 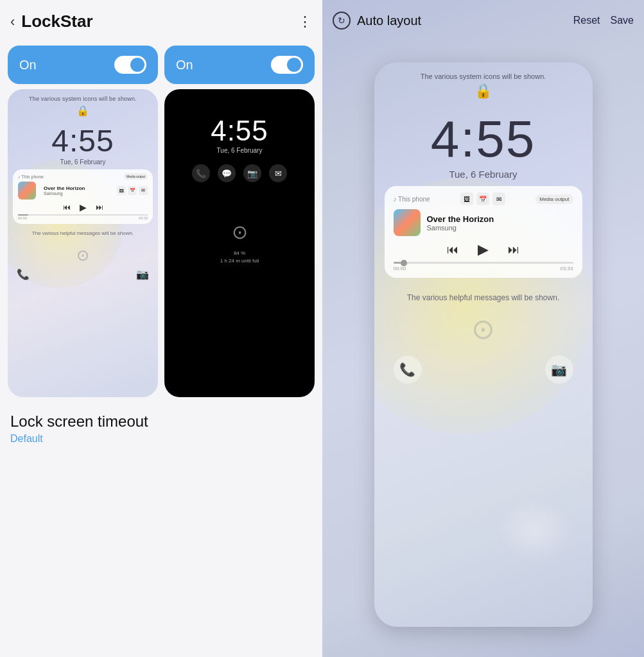 I want to click on lg-music-artist: Samsung, so click(x=500, y=228).